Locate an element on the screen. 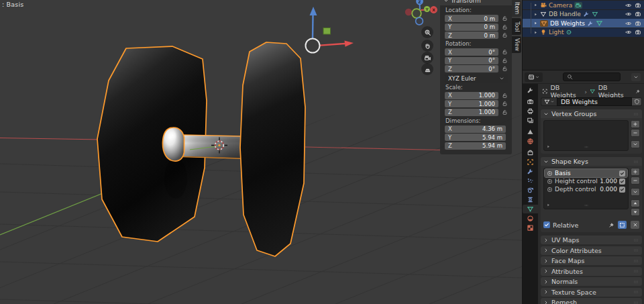 The width and height of the screenshot is (644, 304). rotation-y-field: Y0° is located at coordinates (472, 60).